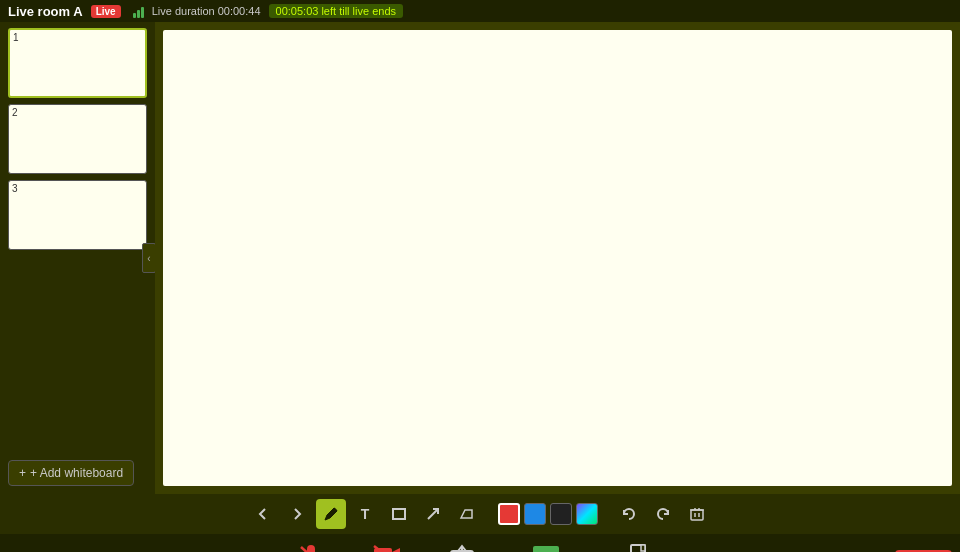 The image size is (960, 552). I want to click on signal-icon, so click(138, 11).